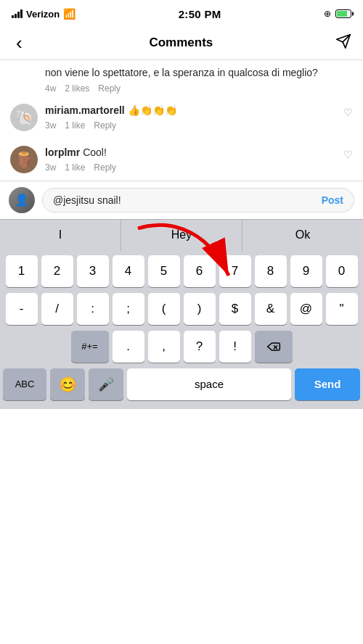  Describe the element at coordinates (62, 152) in the screenshot. I see `comment-username: lorplmr` at that location.